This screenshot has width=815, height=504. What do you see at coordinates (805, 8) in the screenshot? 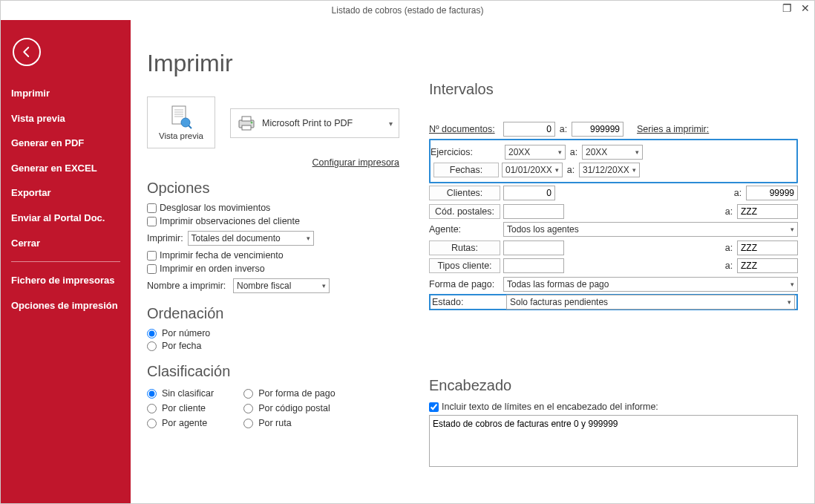
I see `window-close-icon: ✕` at bounding box center [805, 8].